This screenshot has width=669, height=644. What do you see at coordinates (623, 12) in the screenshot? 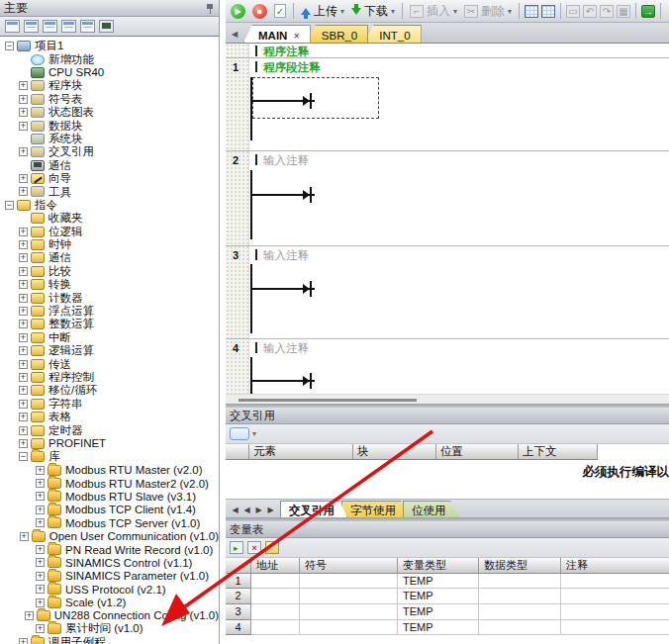
I see `bookmark-icon: ▦` at bounding box center [623, 12].